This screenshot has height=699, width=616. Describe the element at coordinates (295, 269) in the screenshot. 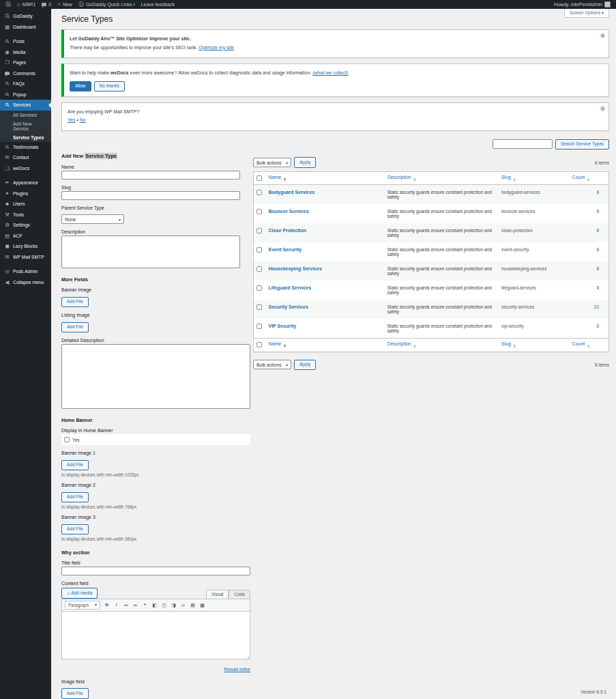

I see `term-name-link: Housekeeping Services` at that location.